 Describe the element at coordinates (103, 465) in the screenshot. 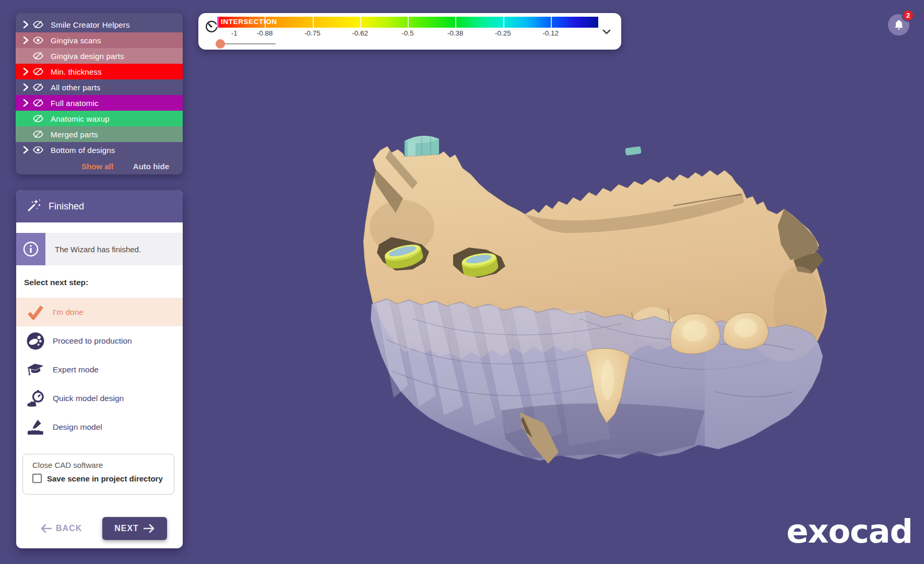

I see `close-cad-title: Close CAD software` at that location.